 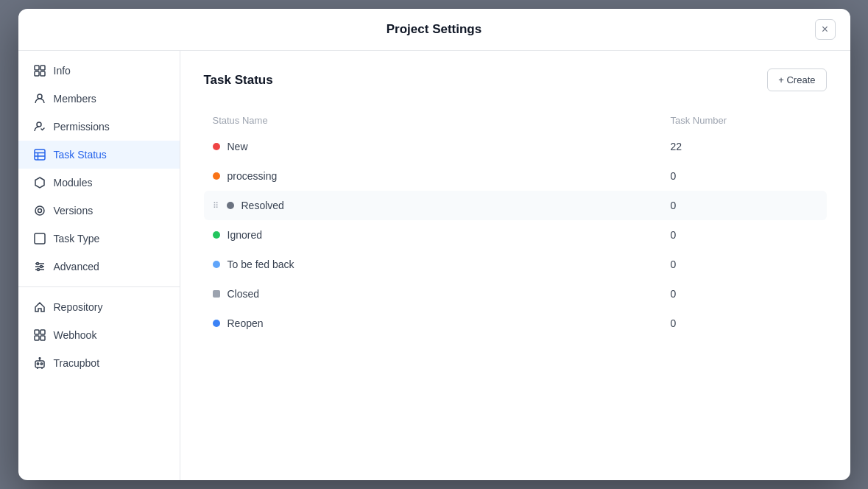 I want to click on sidebar-item-modules: Modules, so click(x=99, y=183).